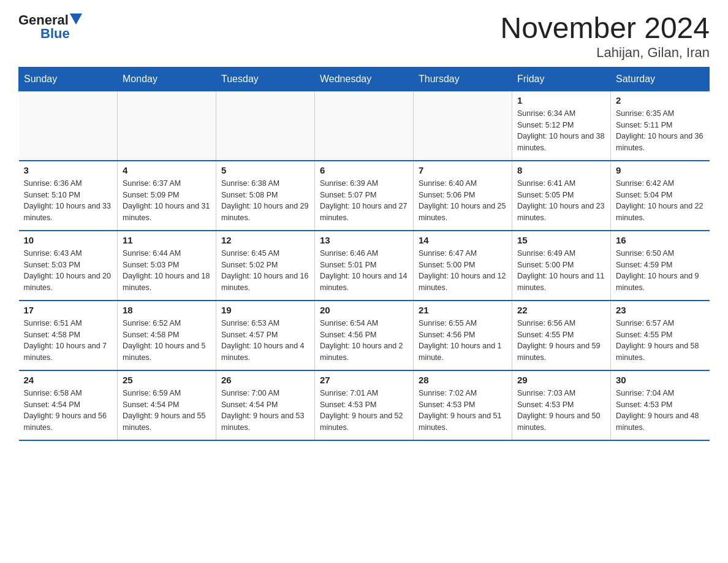 The height and width of the screenshot is (563, 728). What do you see at coordinates (69, 266) in the screenshot?
I see `calendar-cell: 10Sunrise: 6:43 AMSunset: 5:03 PMDayligh…` at bounding box center [69, 266].